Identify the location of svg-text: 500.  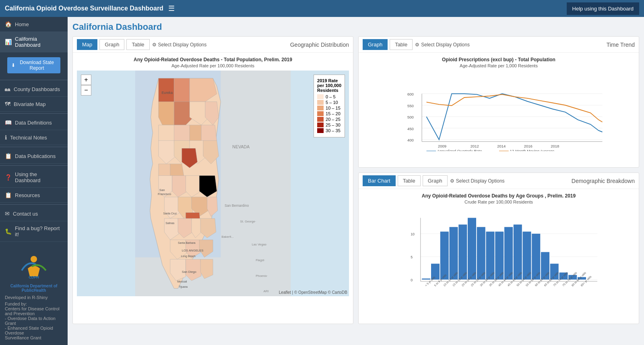
(411, 117).